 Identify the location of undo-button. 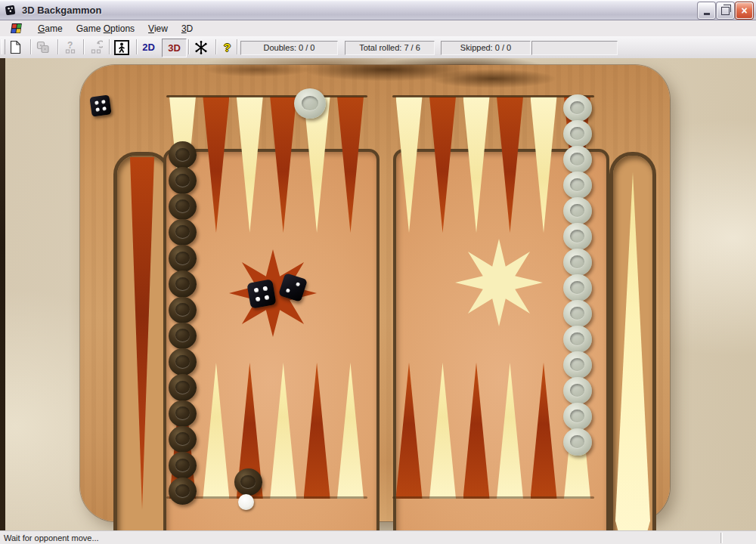
(95, 47).